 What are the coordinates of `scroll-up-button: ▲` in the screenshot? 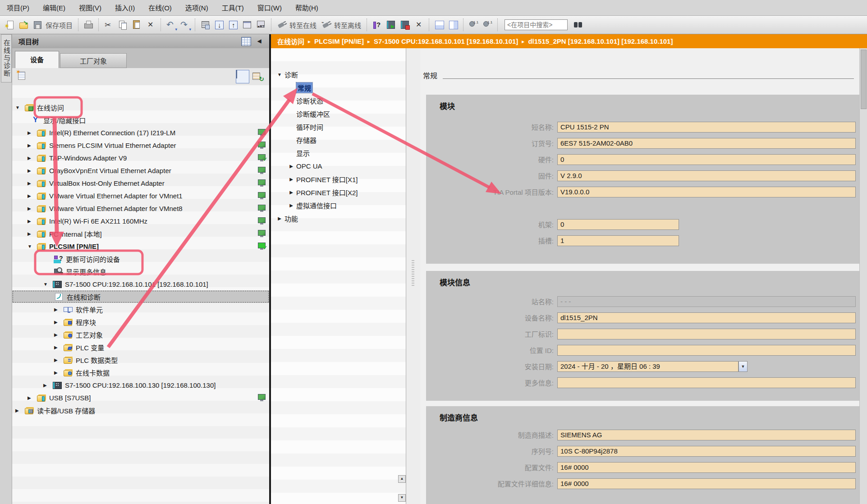 It's located at (402, 479).